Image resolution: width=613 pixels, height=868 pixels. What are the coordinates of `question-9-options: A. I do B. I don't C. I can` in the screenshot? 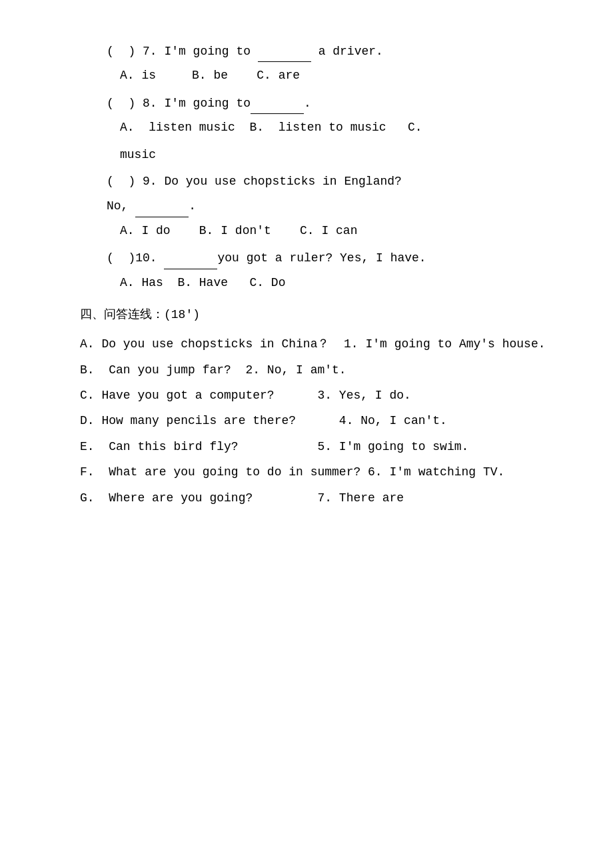 It's located at (326, 231).